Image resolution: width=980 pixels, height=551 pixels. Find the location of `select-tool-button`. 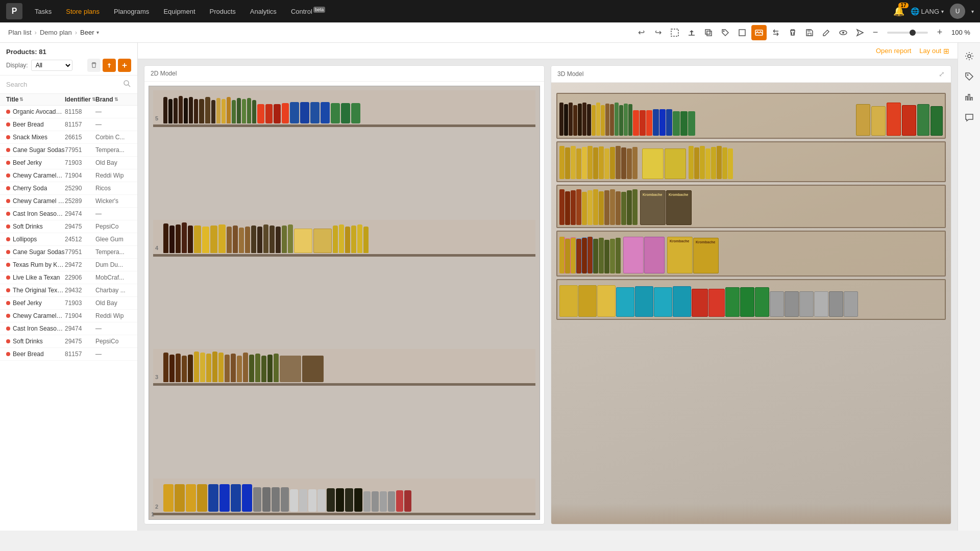

select-tool-button is located at coordinates (675, 33).